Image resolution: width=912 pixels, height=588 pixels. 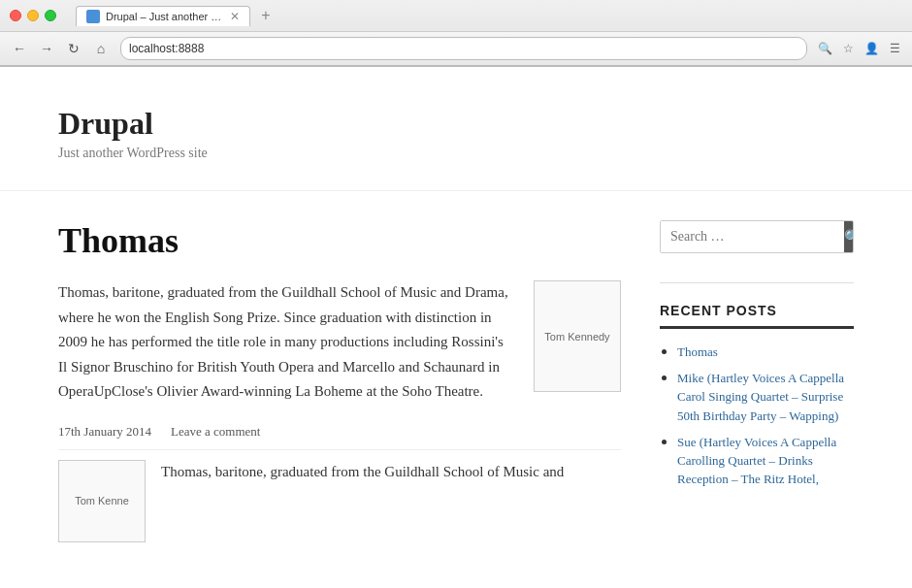 I want to click on post-image-alt: Tom Kennedy, so click(x=576, y=337).